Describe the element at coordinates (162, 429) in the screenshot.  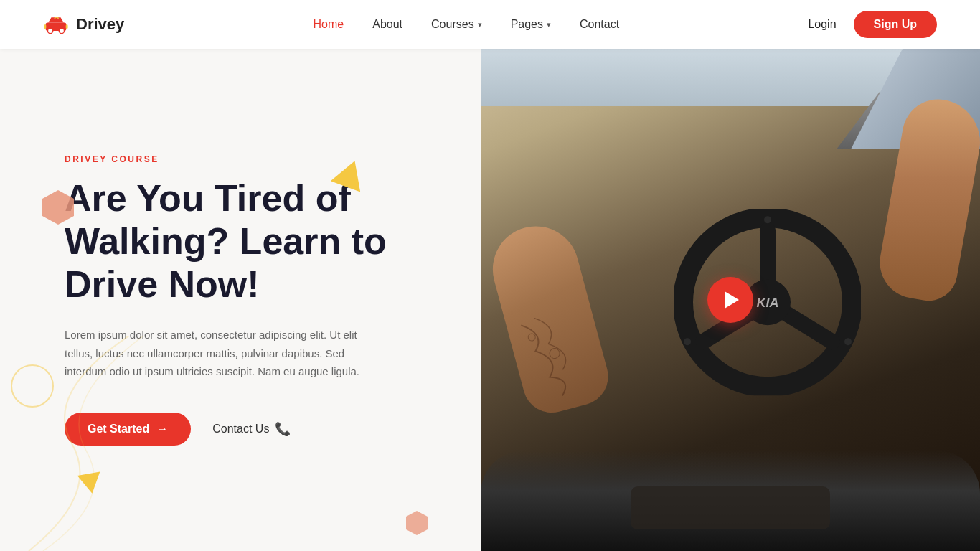
I see `arrow-right-icon: →` at that location.